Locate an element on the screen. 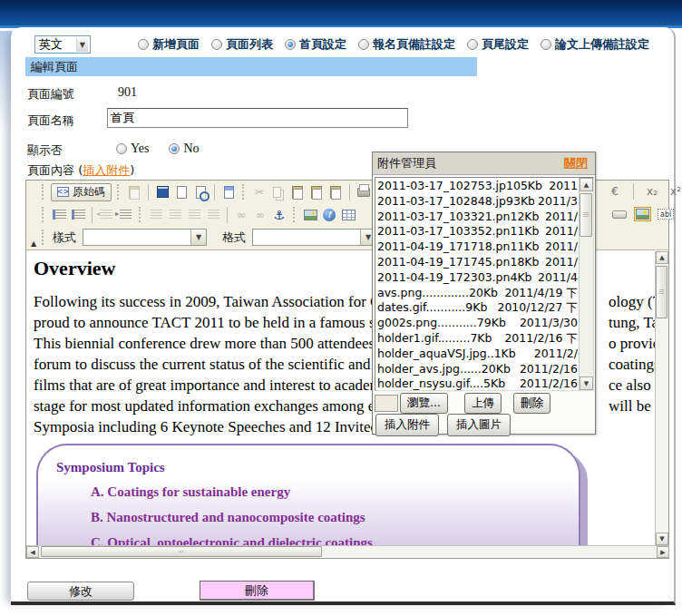 Image resolution: width=682 pixels, height=616 pixels. cut-icon: ✂ is located at coordinates (259, 192).